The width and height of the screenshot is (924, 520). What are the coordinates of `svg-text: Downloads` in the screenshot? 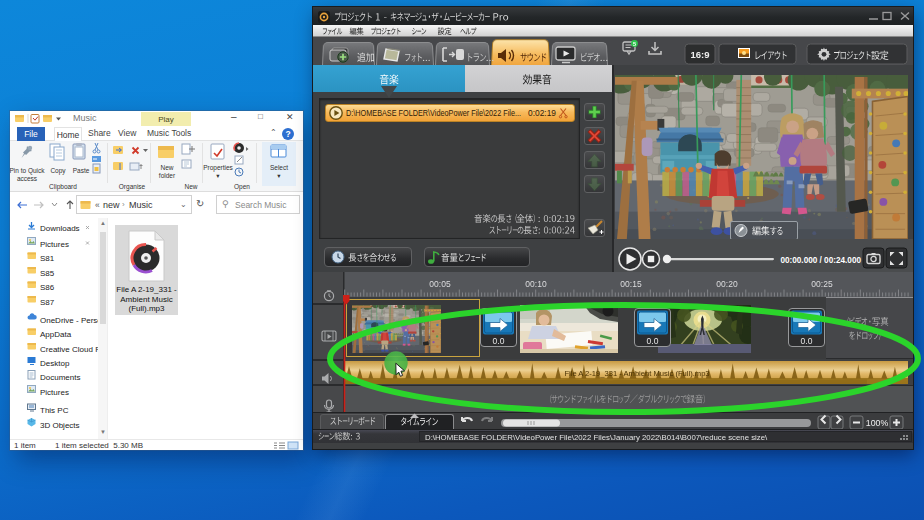 It's located at (60, 228).